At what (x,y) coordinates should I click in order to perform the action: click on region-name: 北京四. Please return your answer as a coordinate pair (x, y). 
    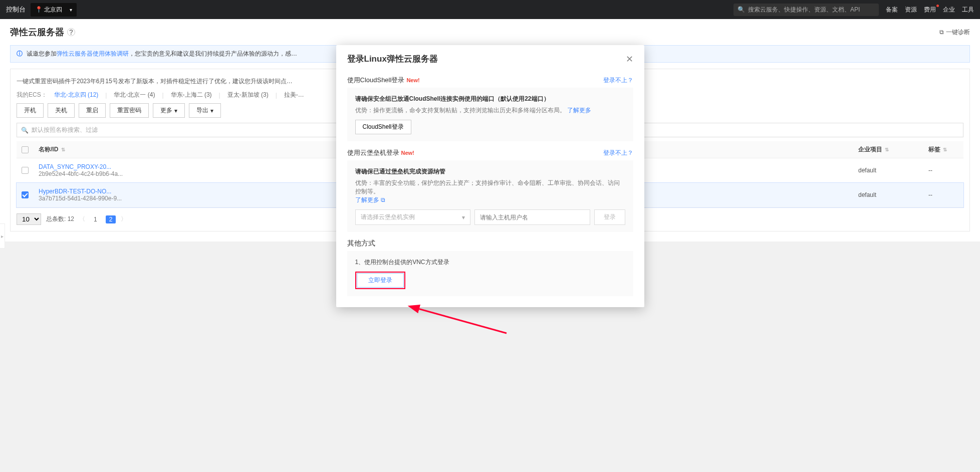
    Looking at the image, I should click on (53, 10).